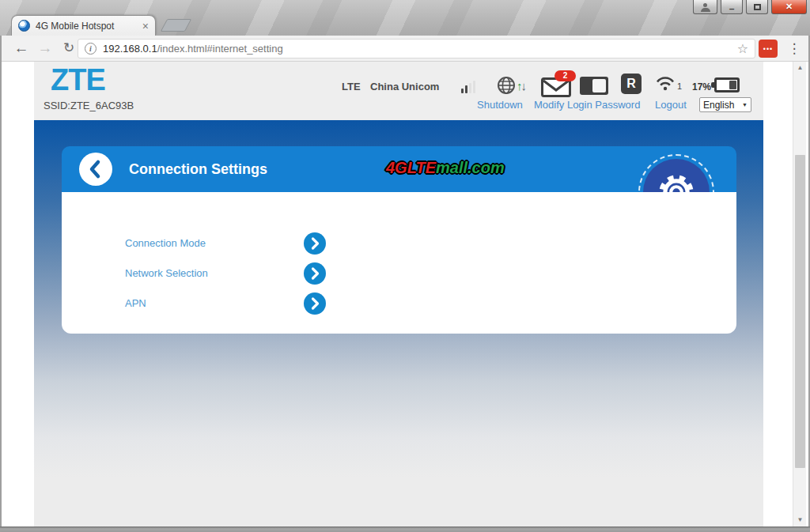 This screenshot has width=810, height=532. Describe the element at coordinates (727, 85) in the screenshot. I see `battery-icon` at that location.